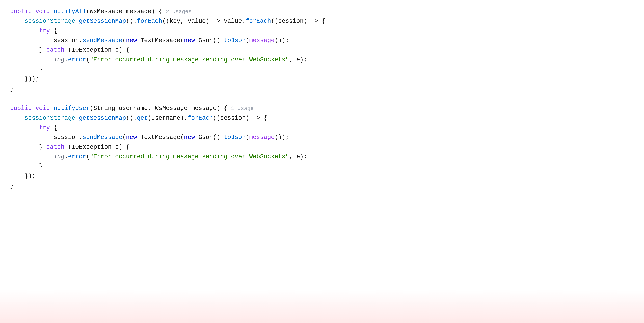 This screenshot has height=323, width=644. What do you see at coordinates (102, 137) in the screenshot?
I see `code-token-method-blue: sendMessage` at bounding box center [102, 137].